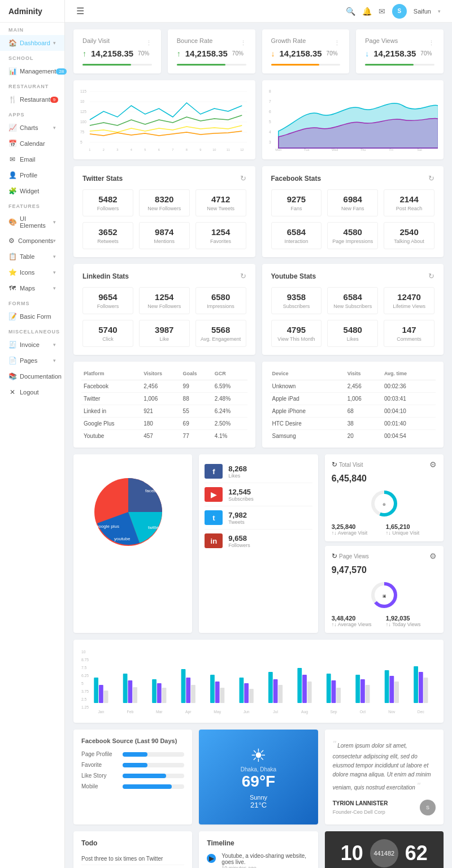 This screenshot has width=452, height=868. What do you see at coordinates (259, 51) in the screenshot?
I see `stats-cards-row: Daily Visit ⋮ ↑ 14,2158.35 70% Bounce Ra…` at bounding box center [259, 51].